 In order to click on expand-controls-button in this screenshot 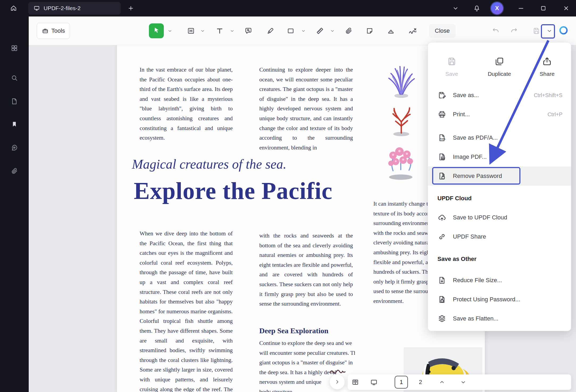, I will do `click(337, 382)`.